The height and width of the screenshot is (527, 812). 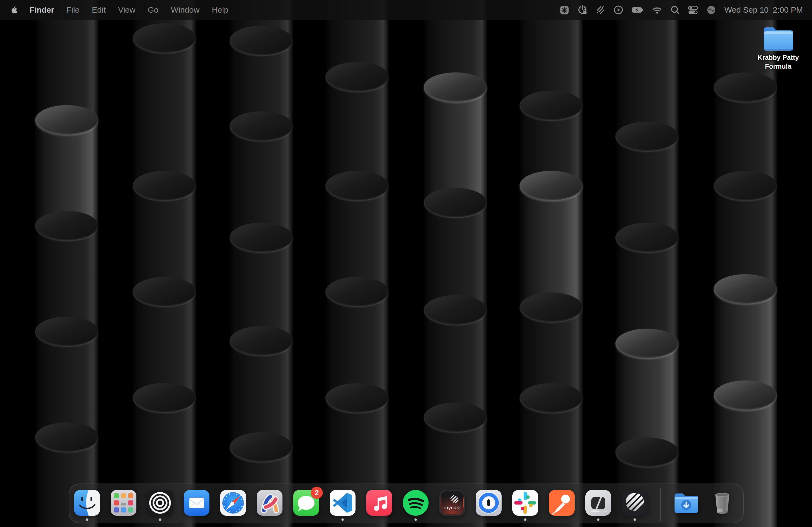 What do you see at coordinates (582, 10) in the screenshot?
I see `menu-power-lock-icon` at bounding box center [582, 10].